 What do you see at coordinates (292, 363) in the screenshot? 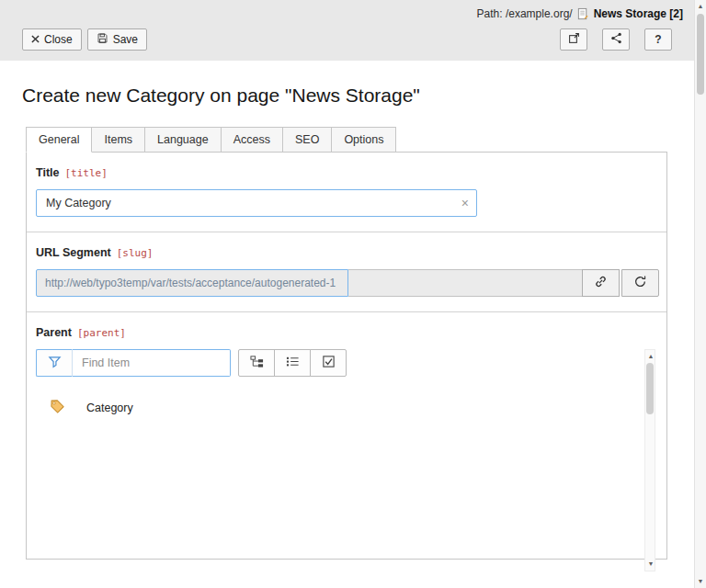
I see `list-view-button` at bounding box center [292, 363].